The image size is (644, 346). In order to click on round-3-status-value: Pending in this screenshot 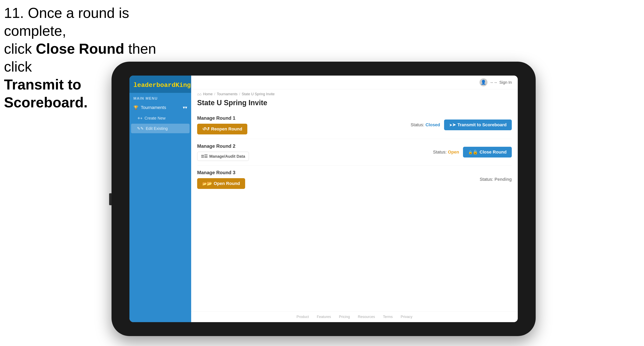, I will do `click(503, 179)`.